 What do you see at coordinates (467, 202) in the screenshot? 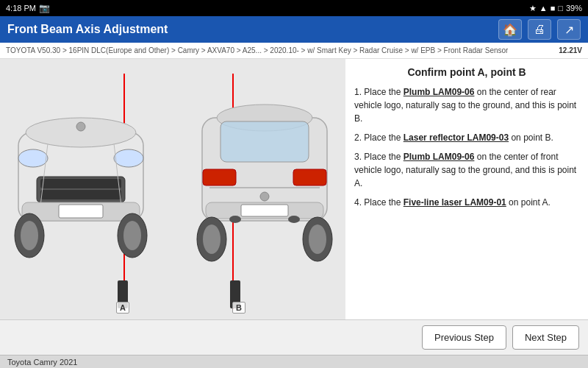
I see `step-4: 4. Place the Five-line laser LAM09-01 on…` at bounding box center [467, 202].